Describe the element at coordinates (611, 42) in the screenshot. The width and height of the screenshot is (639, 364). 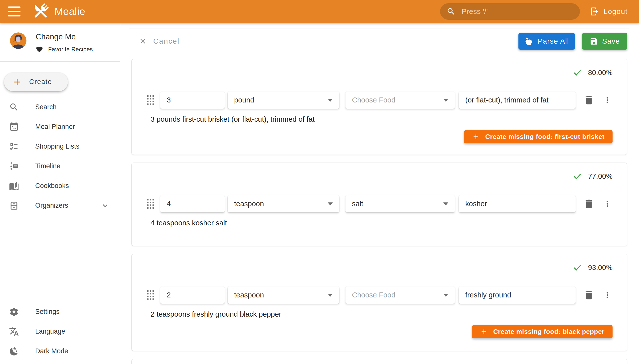
I see `save-label: Save` at that location.